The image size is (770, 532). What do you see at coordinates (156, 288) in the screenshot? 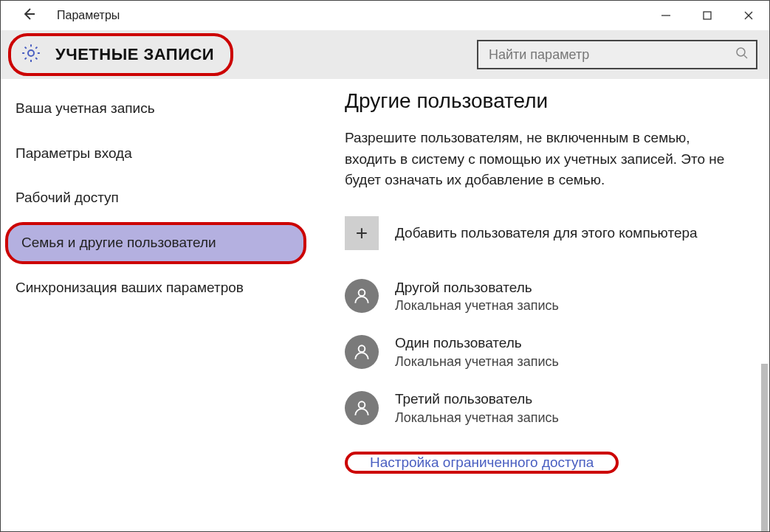
I see `sidebar-item-sync-settings: Синхронизация ваших параметров` at bounding box center [156, 288].